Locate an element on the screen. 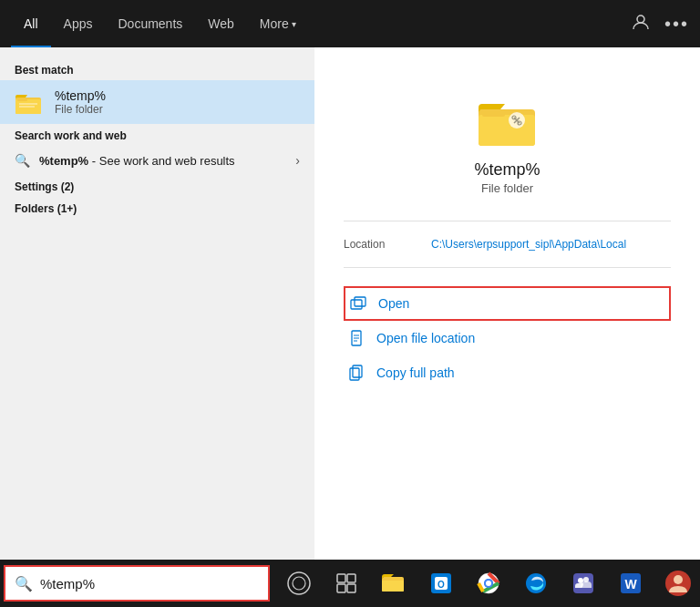  taskbar-icons: O is located at coordinates (489, 583).